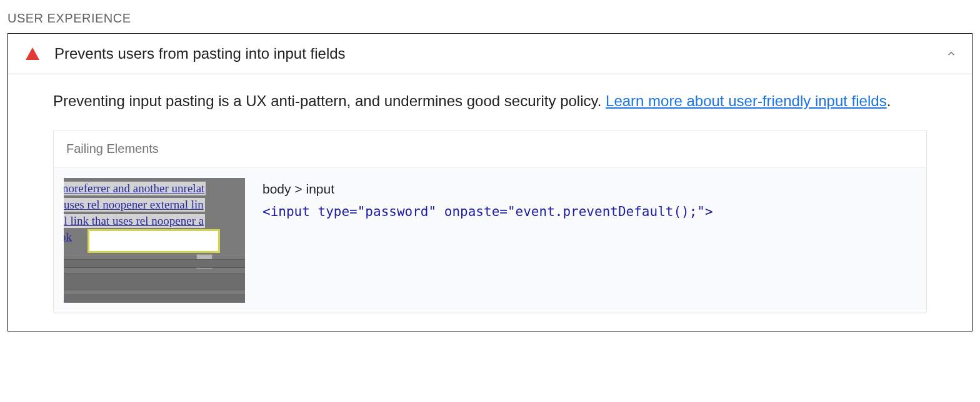 Image resolution: width=980 pixels, height=402 pixels. I want to click on audit-header: Prevents users from pasting into input f…, so click(490, 54).